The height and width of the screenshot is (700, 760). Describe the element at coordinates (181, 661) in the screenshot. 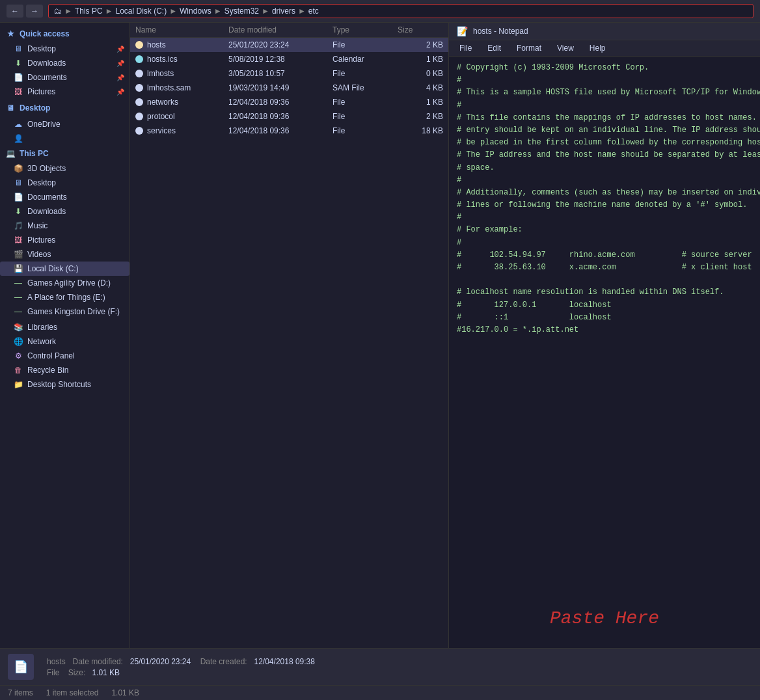

I see `status-filename: hosts Date modified: 25/01/2020 23:24 Da…` at that location.